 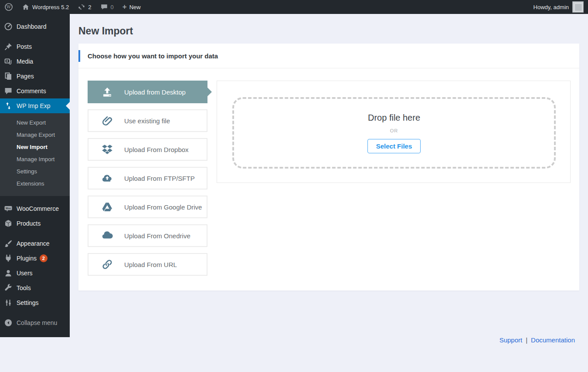 I want to click on site-name-menu: Wordpress 5.2, so click(x=45, y=7).